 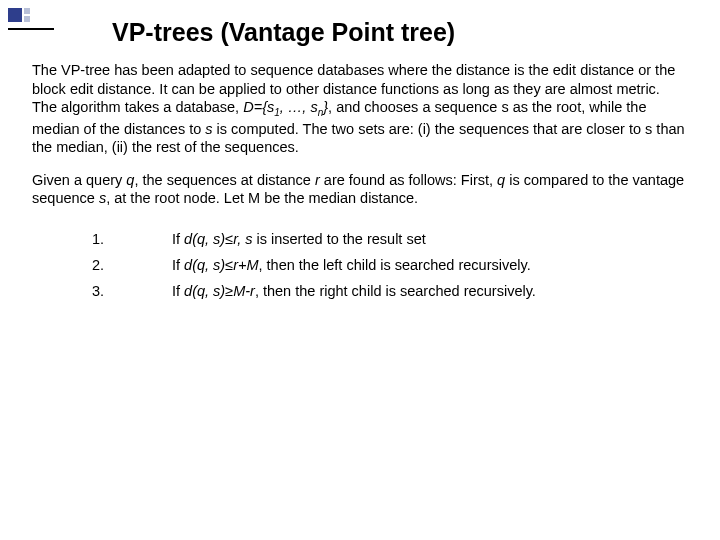 I want to click on list-number: 2., so click(x=132, y=265).